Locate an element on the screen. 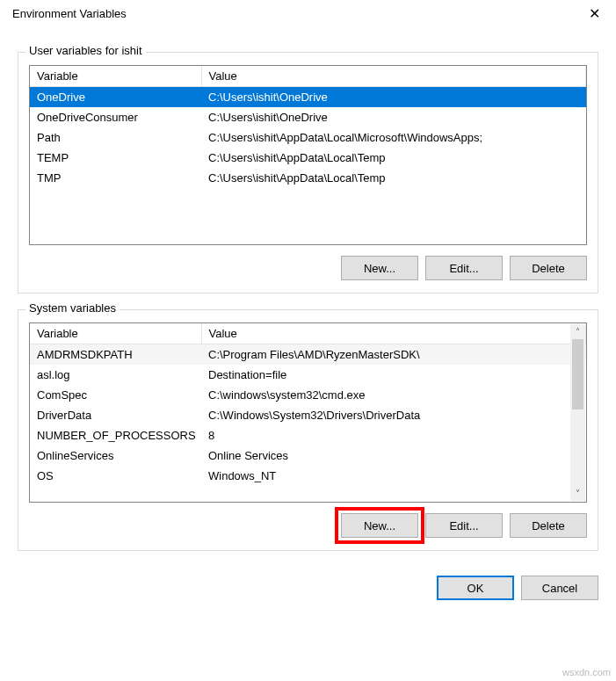  system-buttons: New... Edit... Delete is located at coordinates (308, 525).